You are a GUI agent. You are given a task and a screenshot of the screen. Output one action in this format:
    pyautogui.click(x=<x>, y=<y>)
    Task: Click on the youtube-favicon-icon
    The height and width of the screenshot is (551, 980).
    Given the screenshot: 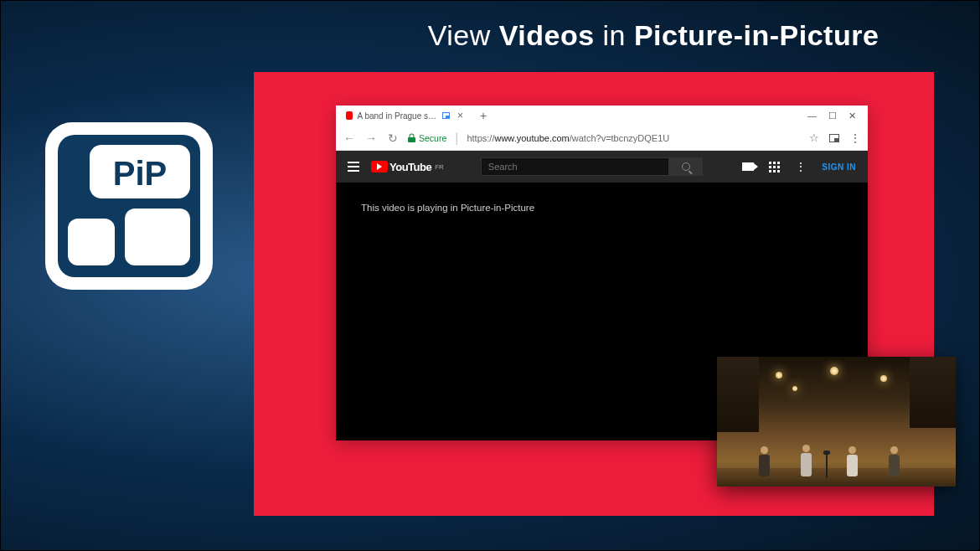 What is the action you would take?
    pyautogui.click(x=349, y=116)
    